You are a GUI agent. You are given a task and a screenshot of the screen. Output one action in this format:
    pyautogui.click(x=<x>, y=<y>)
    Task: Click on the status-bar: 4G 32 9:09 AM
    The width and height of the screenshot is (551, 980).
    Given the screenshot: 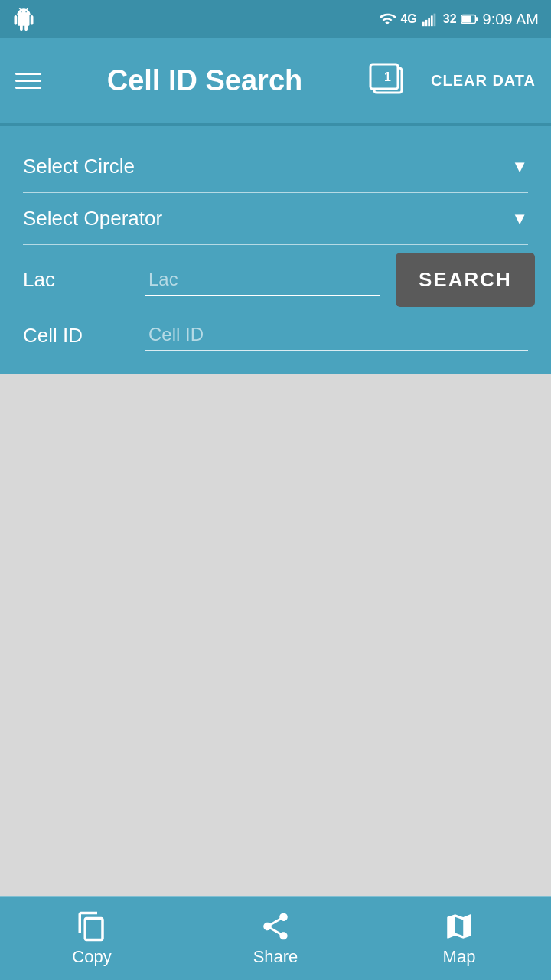 What is the action you would take?
    pyautogui.click(x=276, y=19)
    